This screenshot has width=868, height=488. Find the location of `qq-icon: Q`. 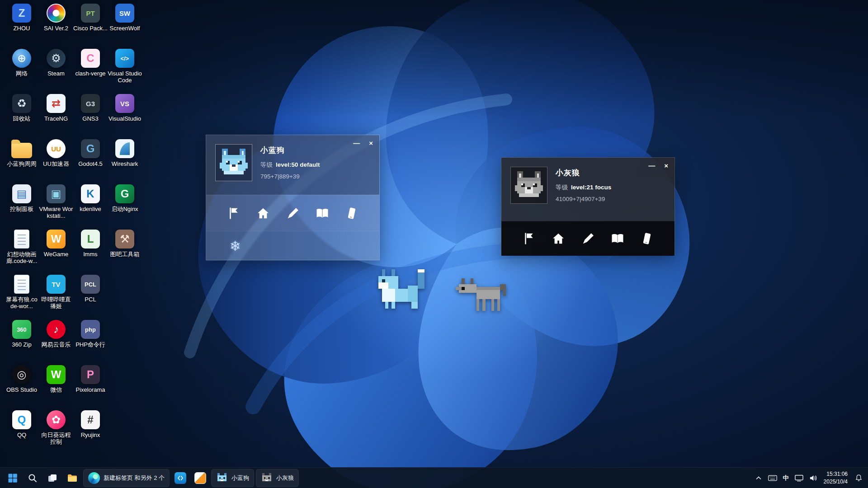

qq-icon: Q is located at coordinates (22, 420).